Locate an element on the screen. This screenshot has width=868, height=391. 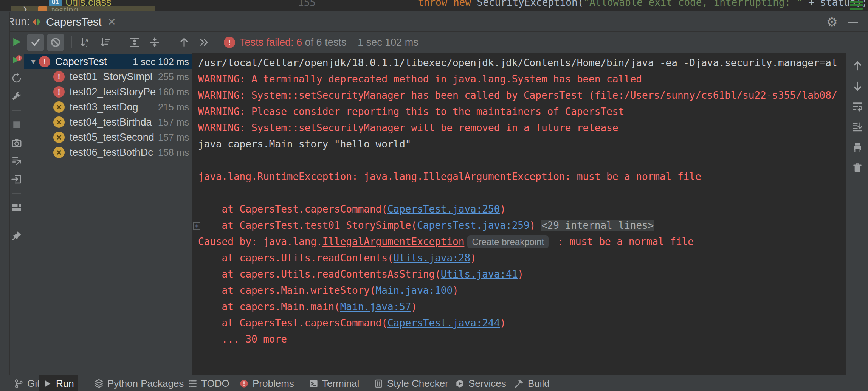
test-history-button is located at coordinates (17, 161).